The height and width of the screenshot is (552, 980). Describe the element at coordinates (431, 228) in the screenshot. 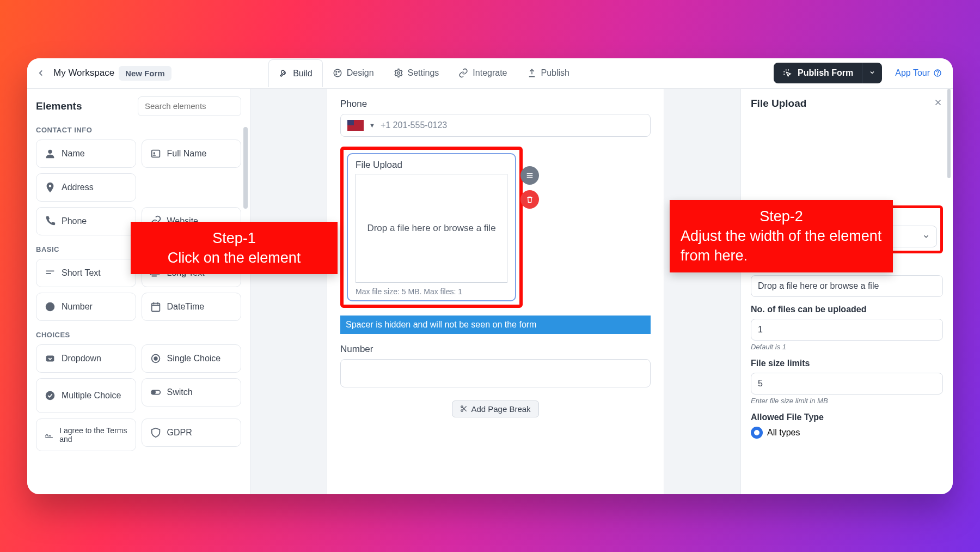

I see `file-dropzone: Drop a file here or browse a file` at that location.